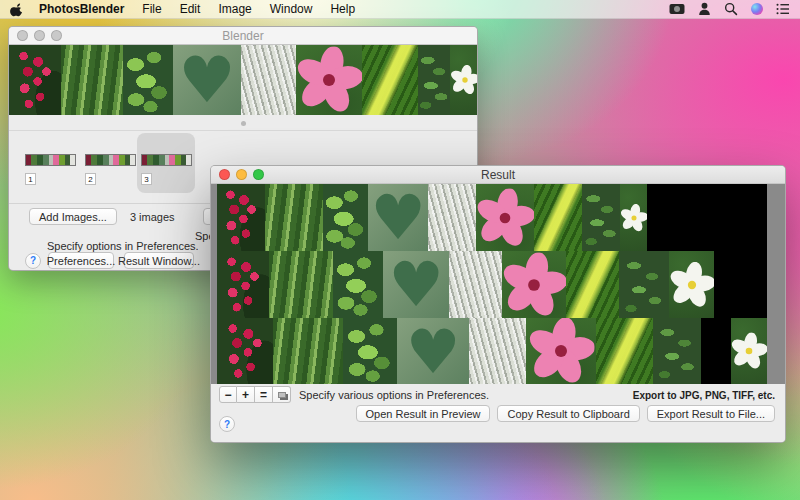  I want to click on action-button-open-result-in-preview: Open Result in Preview, so click(424, 414).